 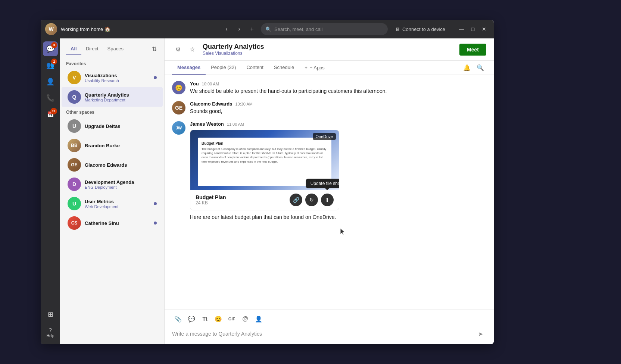 I want to click on window-controls: — □ ✕, so click(x=473, y=29).